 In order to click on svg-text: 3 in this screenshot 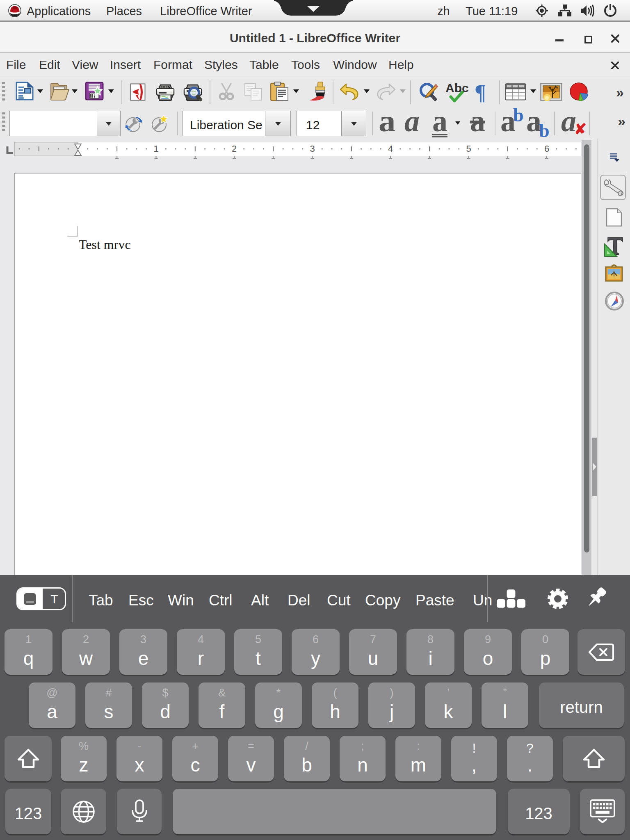, I will do `click(312, 148)`.